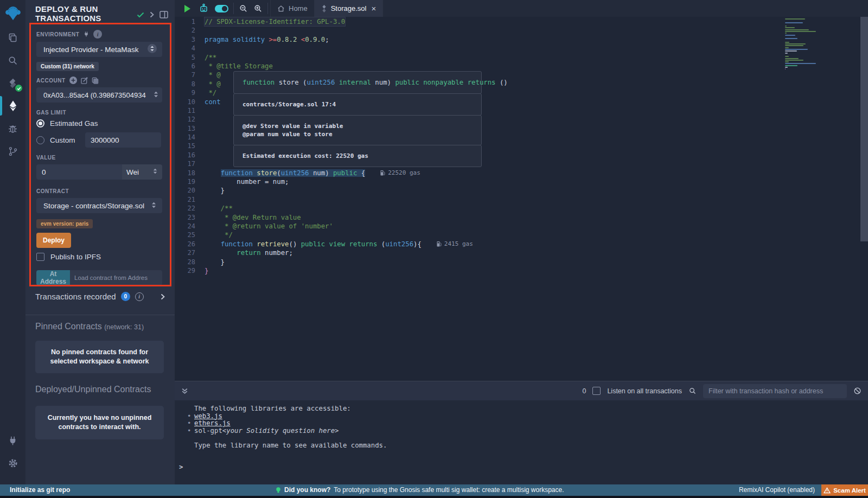 Image resolution: width=868 pixels, height=498 pixels. What do you see at coordinates (13, 151) in the screenshot?
I see `git-icon` at bounding box center [13, 151].